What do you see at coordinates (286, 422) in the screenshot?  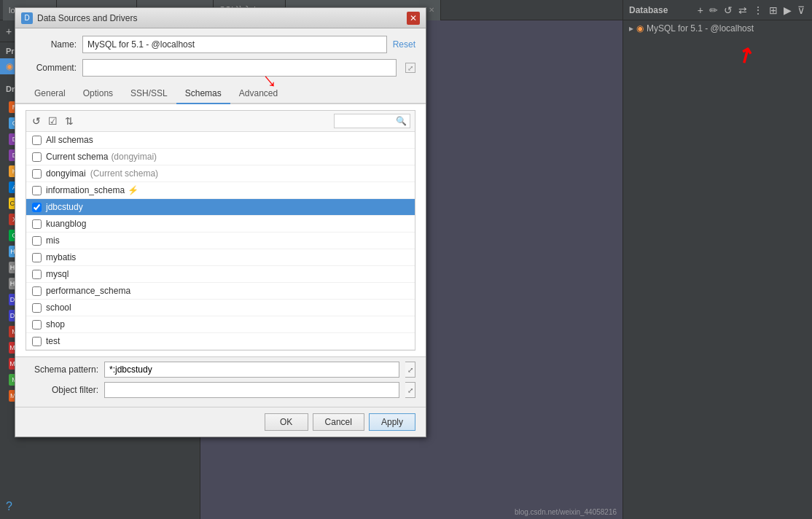 I see `ok-button: OK` at bounding box center [286, 422].